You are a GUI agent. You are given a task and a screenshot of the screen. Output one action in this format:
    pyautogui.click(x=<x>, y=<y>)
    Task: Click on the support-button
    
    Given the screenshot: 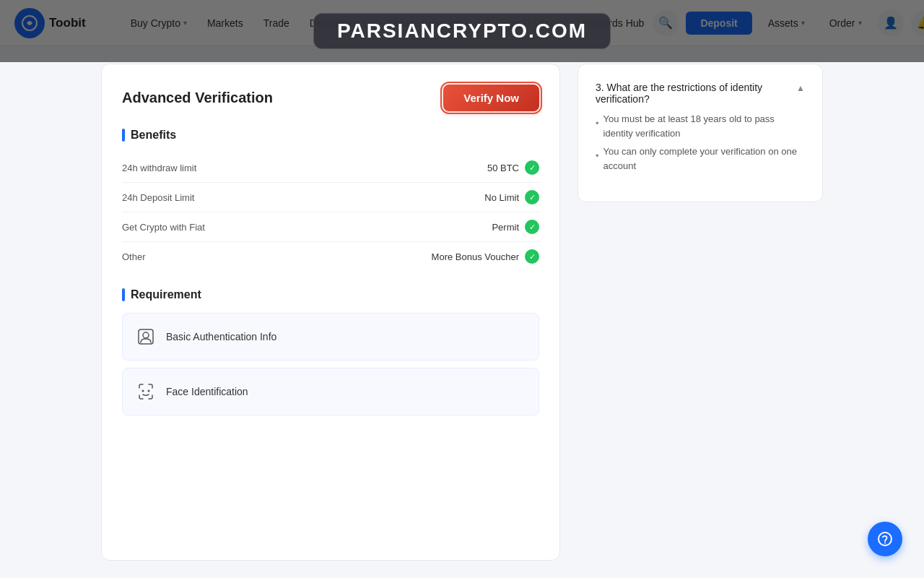 What is the action you would take?
    pyautogui.click(x=885, y=539)
    